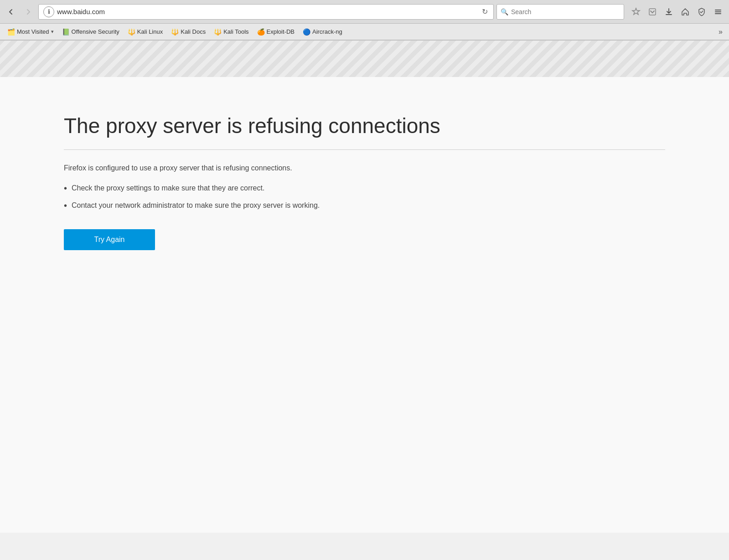 This screenshot has width=729, height=560. What do you see at coordinates (150, 32) in the screenshot?
I see `bookmark-kali-linux-label: Kali Linux` at bounding box center [150, 32].